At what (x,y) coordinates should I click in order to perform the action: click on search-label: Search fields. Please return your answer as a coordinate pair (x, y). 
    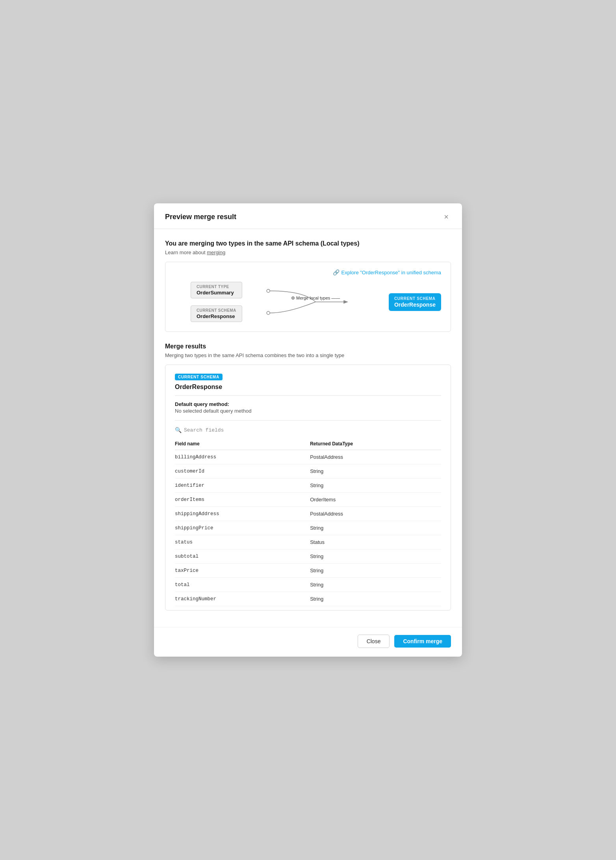
    Looking at the image, I should click on (204, 430).